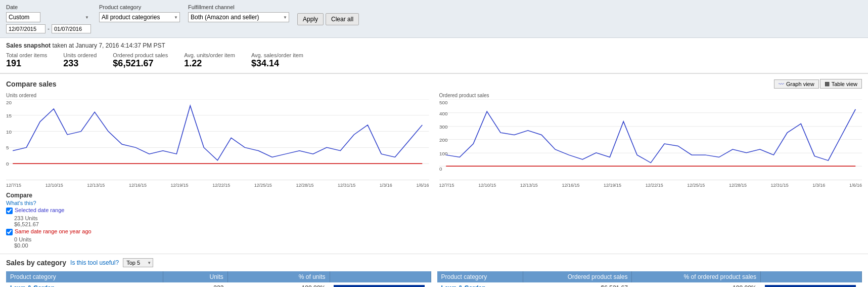 The height and width of the screenshot is (287, 868). What do you see at coordinates (26, 218) in the screenshot?
I see `selected-units: 233 Units` at bounding box center [26, 218].